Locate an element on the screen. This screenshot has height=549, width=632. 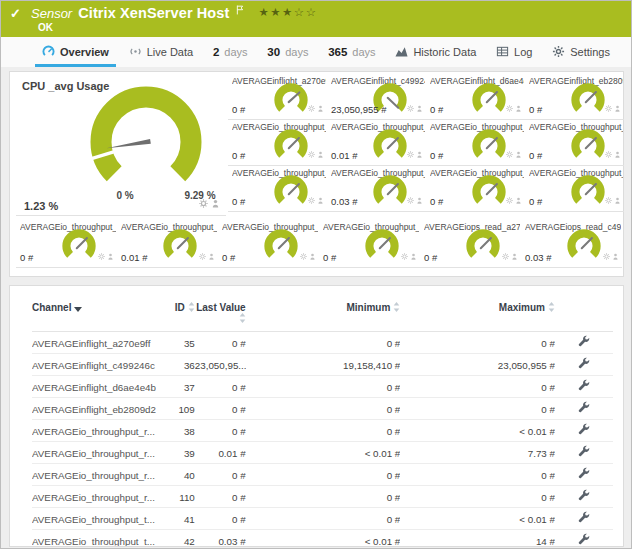
table-row: AVERAGEio_throughput_r... 38 0 # 0 # < 0… is located at coordinates (322, 431).